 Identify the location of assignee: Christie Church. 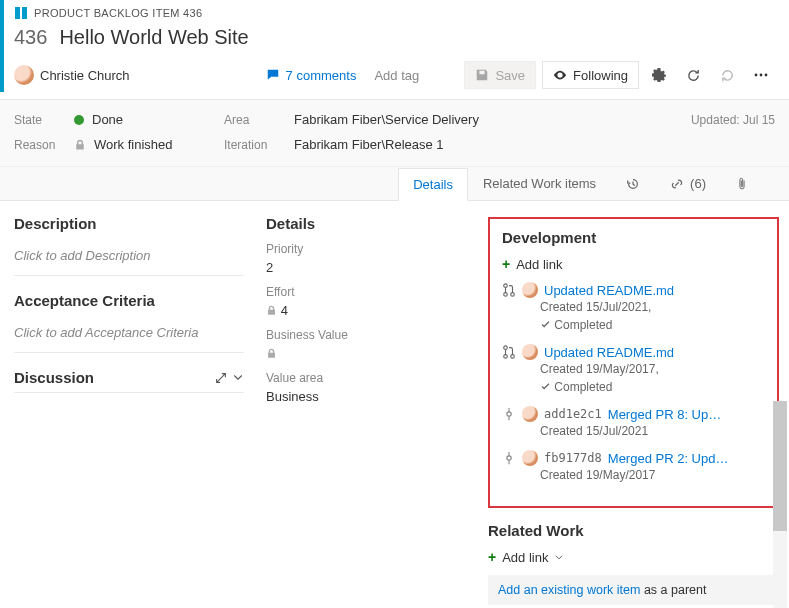
(72, 75).